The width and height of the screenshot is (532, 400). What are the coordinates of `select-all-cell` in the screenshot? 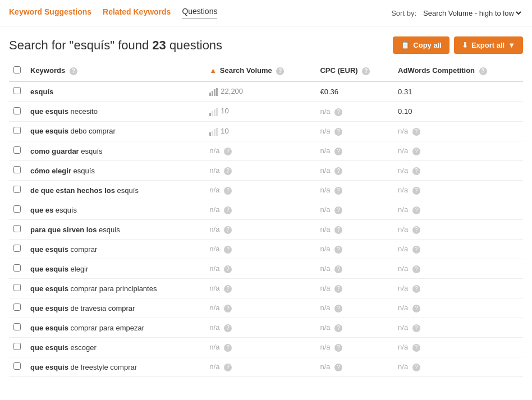 It's located at (17, 71).